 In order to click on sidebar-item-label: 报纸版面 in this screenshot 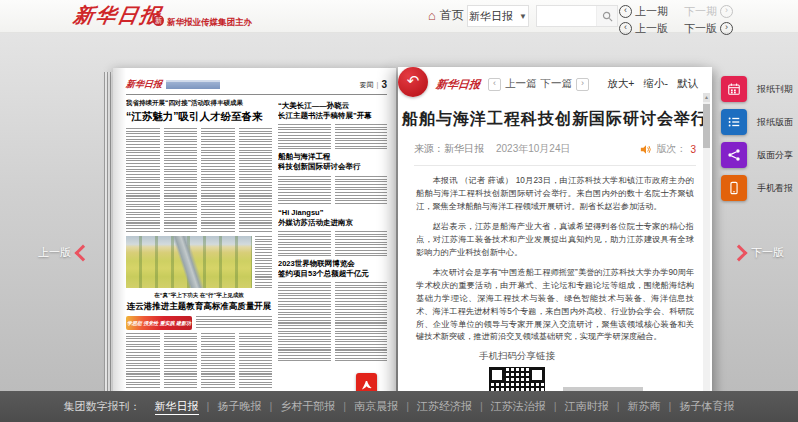, I will do `click(775, 122)`.